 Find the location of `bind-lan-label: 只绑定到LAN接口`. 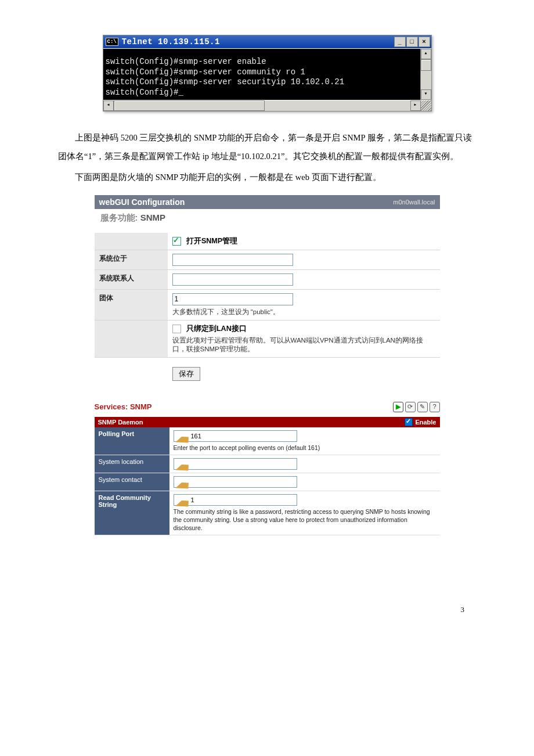

bind-lan-label: 只绑定到LAN接口 is located at coordinates (217, 329).